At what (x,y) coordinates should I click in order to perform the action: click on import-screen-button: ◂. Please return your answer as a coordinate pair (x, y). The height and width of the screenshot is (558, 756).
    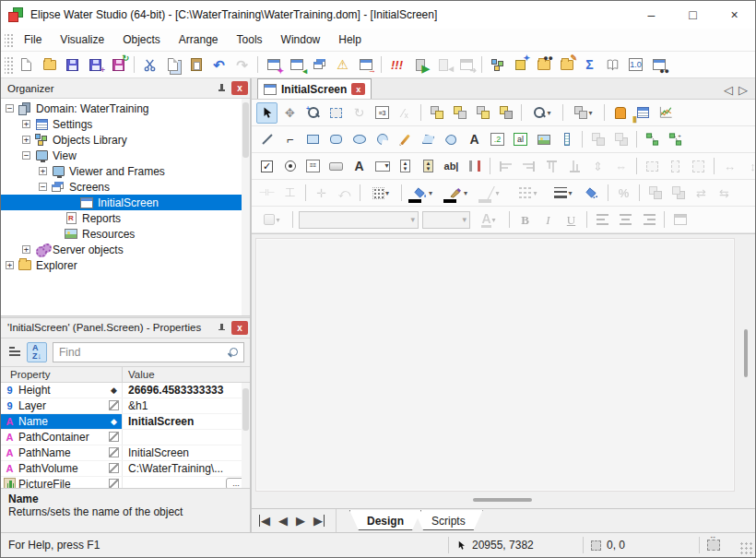
    Looking at the image, I should click on (297, 65).